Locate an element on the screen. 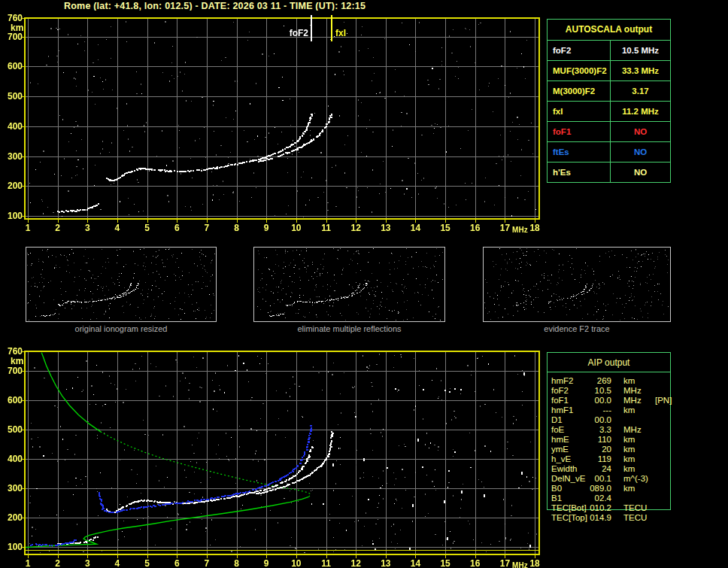 The image size is (728, 568). aip-note-DelN_vE is located at coordinates (663, 478).